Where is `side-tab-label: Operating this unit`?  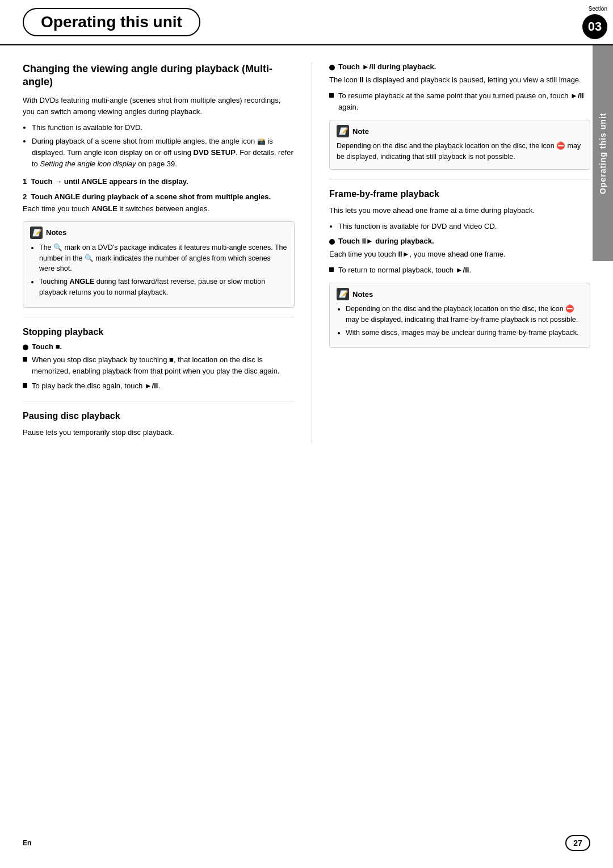 side-tab-label: Operating this unit is located at coordinates (603, 153).